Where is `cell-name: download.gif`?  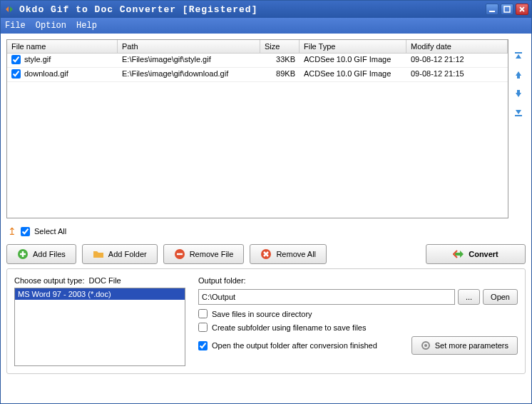 cell-name: download.gif is located at coordinates (68, 74).